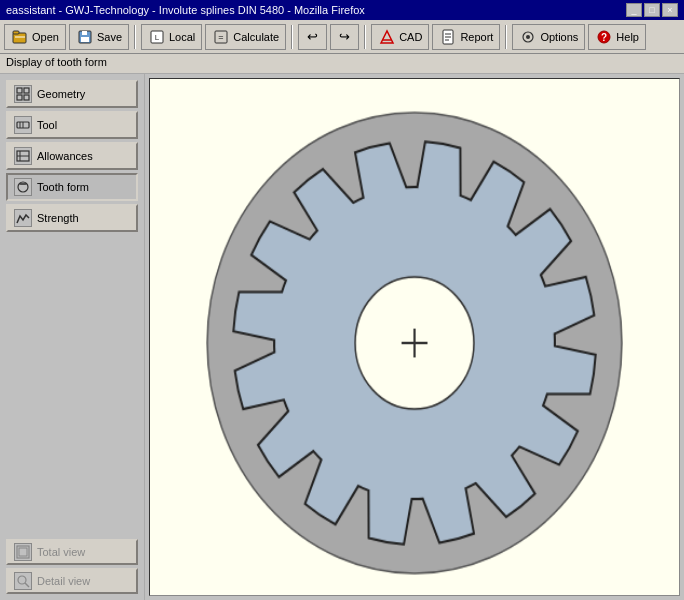 The width and height of the screenshot is (684, 600). What do you see at coordinates (652, 10) in the screenshot?
I see `maximize-button: □` at bounding box center [652, 10].